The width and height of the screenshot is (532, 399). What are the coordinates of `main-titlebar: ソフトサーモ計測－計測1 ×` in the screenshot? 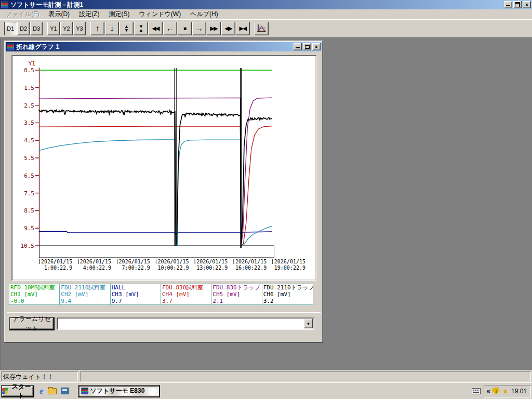 It's located at (266, 5).